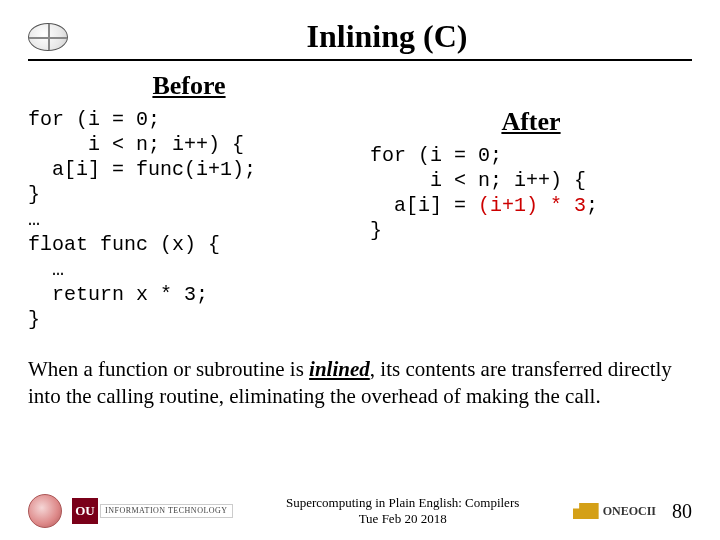 The height and width of the screenshot is (540, 720). What do you see at coordinates (85, 511) in the screenshot?
I see `ou-mark: OU` at bounding box center [85, 511].